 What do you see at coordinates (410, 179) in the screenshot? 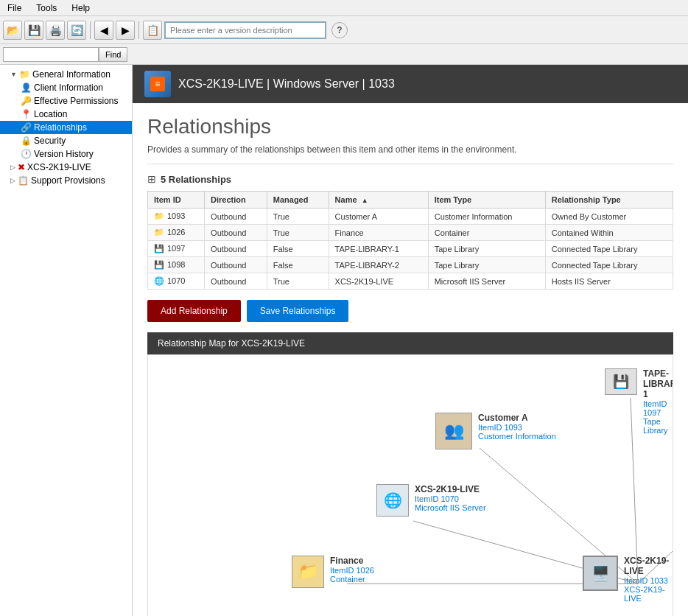
I see `section-header: ⊞ 5 Relationships` at bounding box center [410, 179].